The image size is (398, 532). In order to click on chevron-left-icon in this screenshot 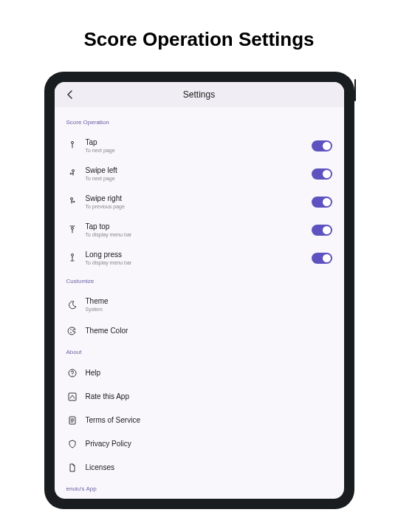, I will do `click(70, 95)`.